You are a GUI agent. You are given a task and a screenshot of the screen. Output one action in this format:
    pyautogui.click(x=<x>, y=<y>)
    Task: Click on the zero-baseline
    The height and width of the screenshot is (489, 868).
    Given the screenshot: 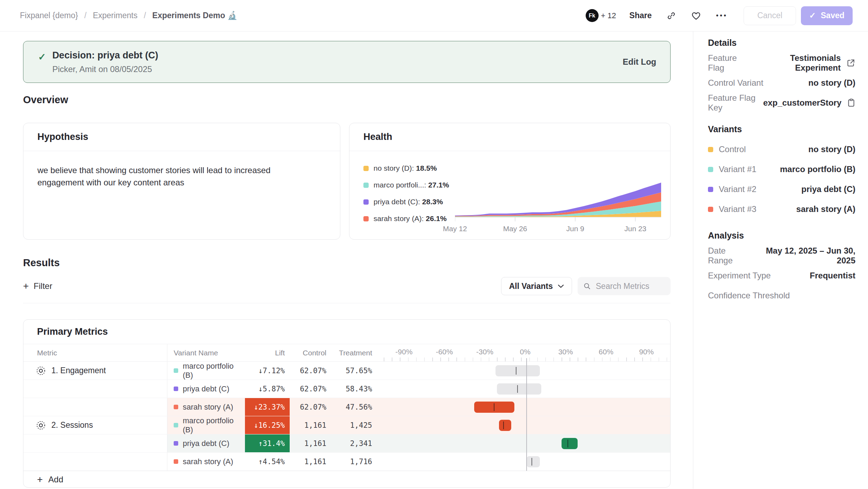 What is the action you would take?
    pyautogui.click(x=527, y=414)
    